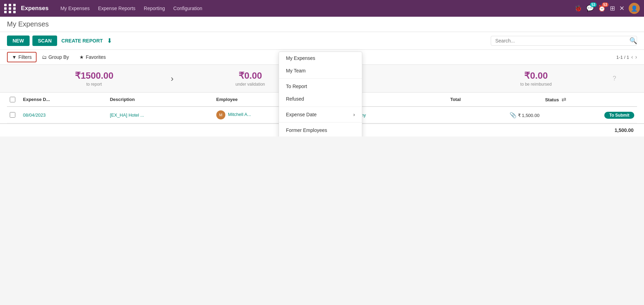 The height and width of the screenshot is (305, 644). I want to click on filter-dropdown: My Expenses My Team To Report Refused Ex…, so click(320, 94).